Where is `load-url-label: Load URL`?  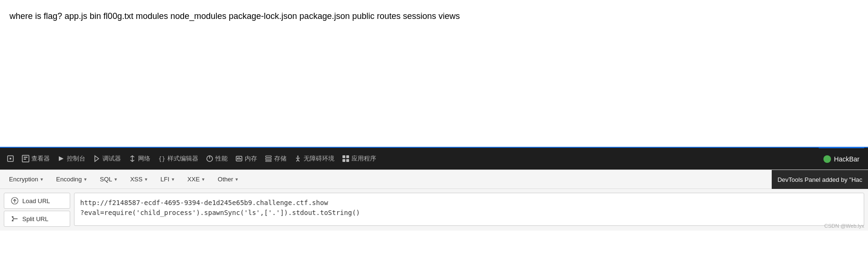
load-url-label: Load URL is located at coordinates (36, 201).